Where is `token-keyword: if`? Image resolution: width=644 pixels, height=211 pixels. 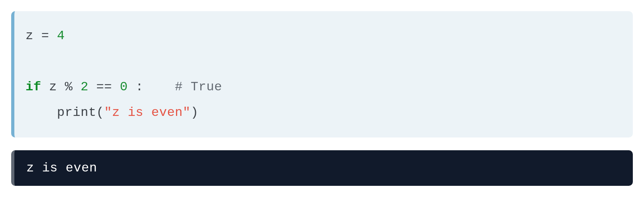
token-keyword: if is located at coordinates (34, 87).